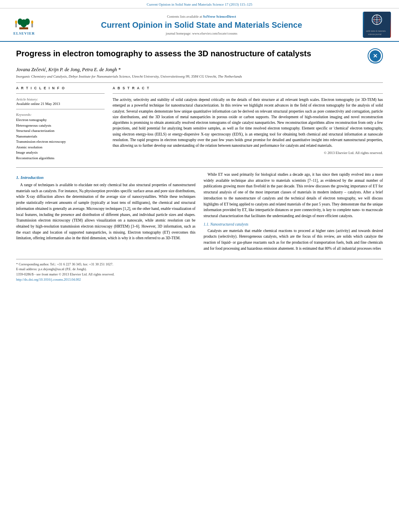 The image size is (399, 532). I want to click on keywords-list: Electron tomographyHeterogeneous catalys…, so click(60, 139).